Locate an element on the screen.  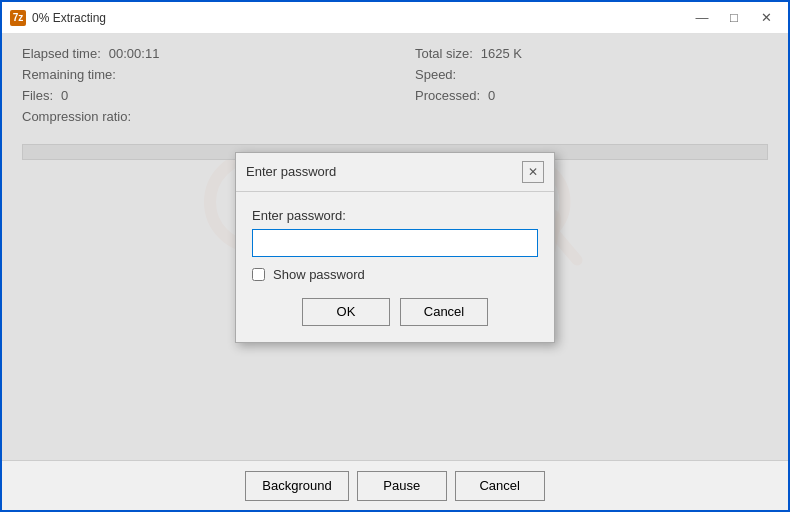
dialog-buttons: OK Cancel is located at coordinates (395, 314).